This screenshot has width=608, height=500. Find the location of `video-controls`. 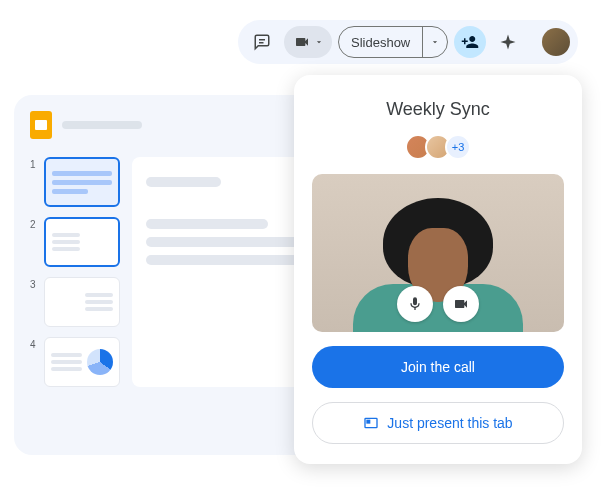

video-controls is located at coordinates (438, 304).